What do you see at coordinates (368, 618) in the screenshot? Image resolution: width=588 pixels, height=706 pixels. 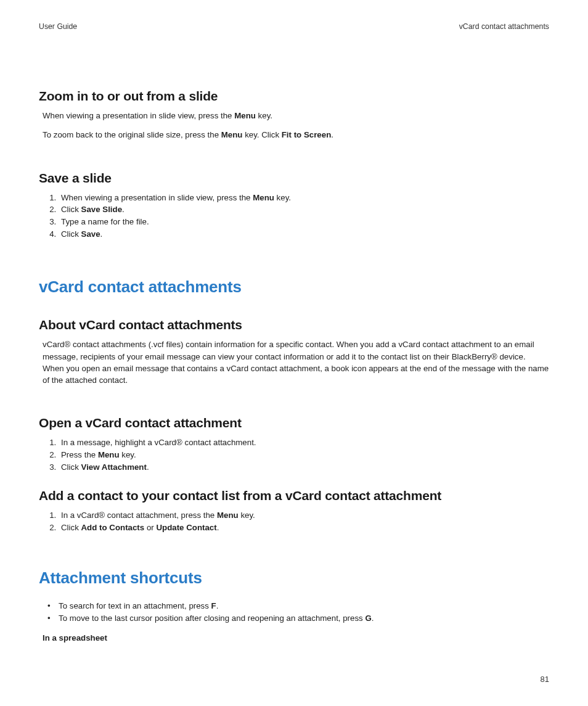 I see `bold-key-g: G` at bounding box center [368, 618].